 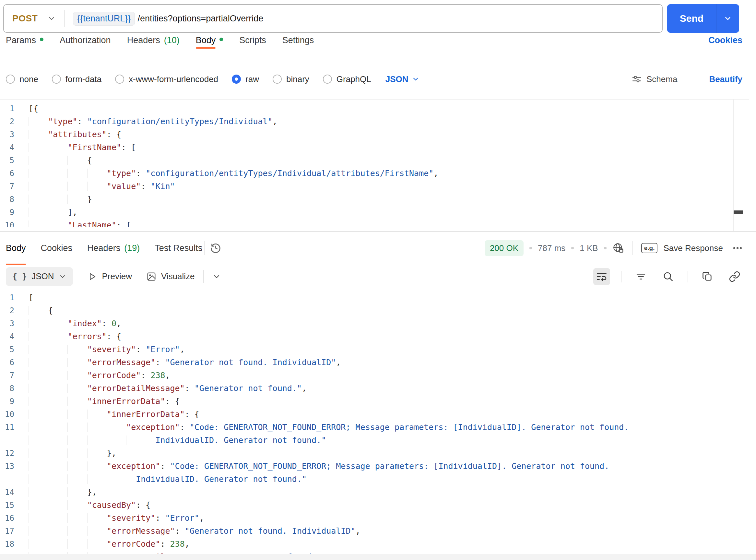 I want to click on body-type-form-data: form-data, so click(x=77, y=79).